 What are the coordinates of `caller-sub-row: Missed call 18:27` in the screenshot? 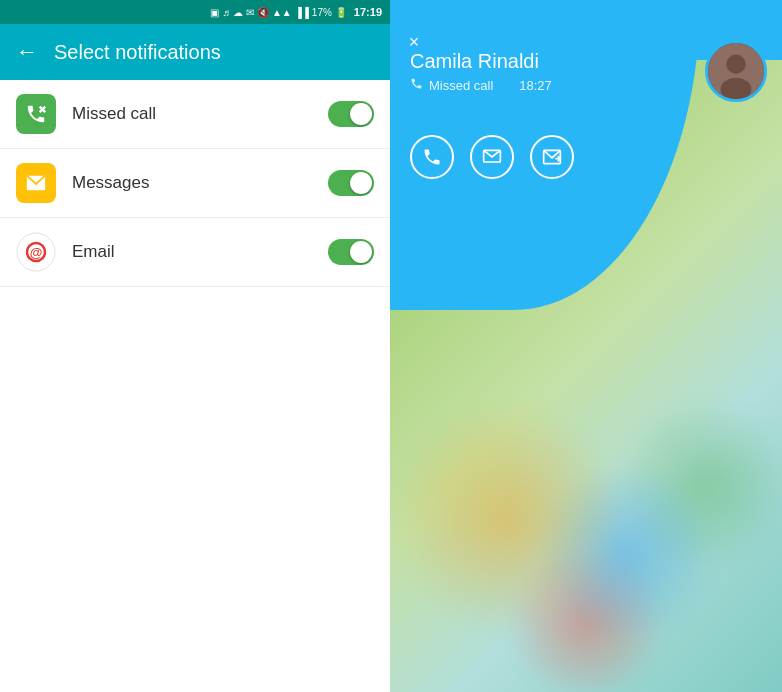 It's located at (481, 85).